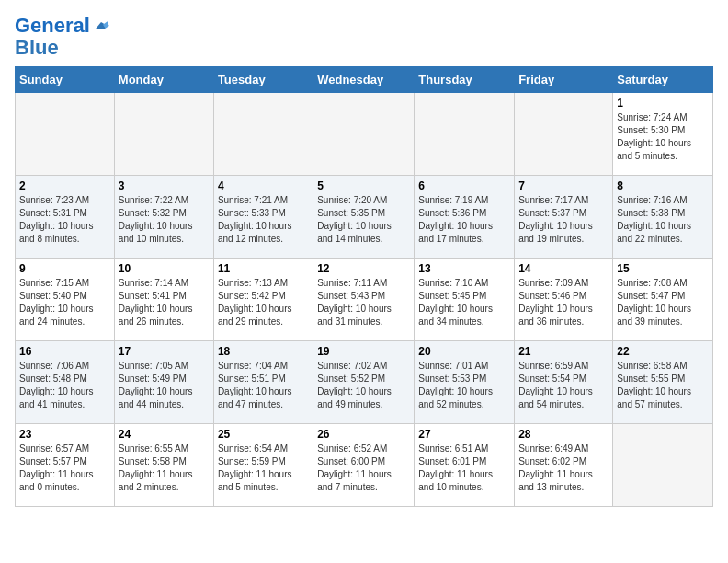  What do you see at coordinates (364, 134) in the screenshot?
I see `calendar-week-row: 1Sunrise: 7:24 AM Sunset: 5:30 PM Daylig…` at bounding box center [364, 134].